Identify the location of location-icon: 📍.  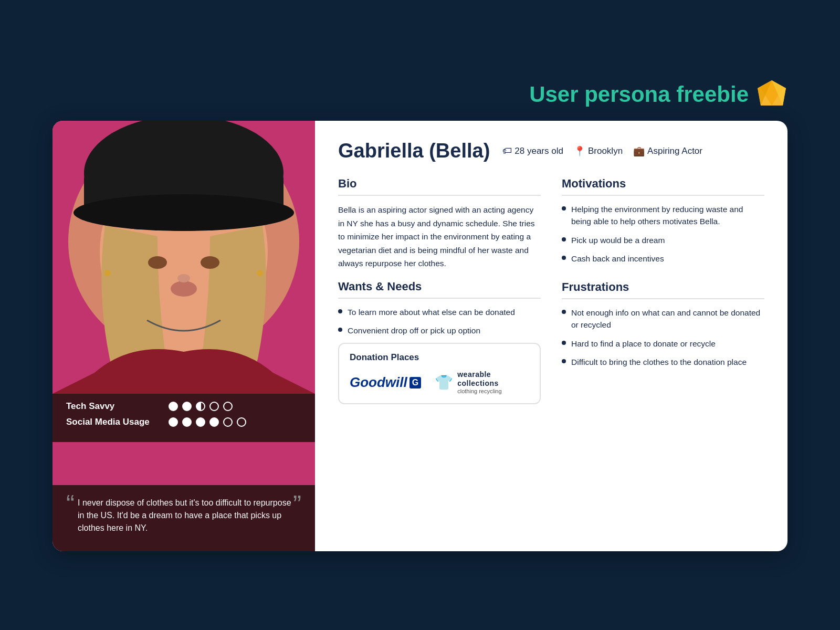
(580, 151).